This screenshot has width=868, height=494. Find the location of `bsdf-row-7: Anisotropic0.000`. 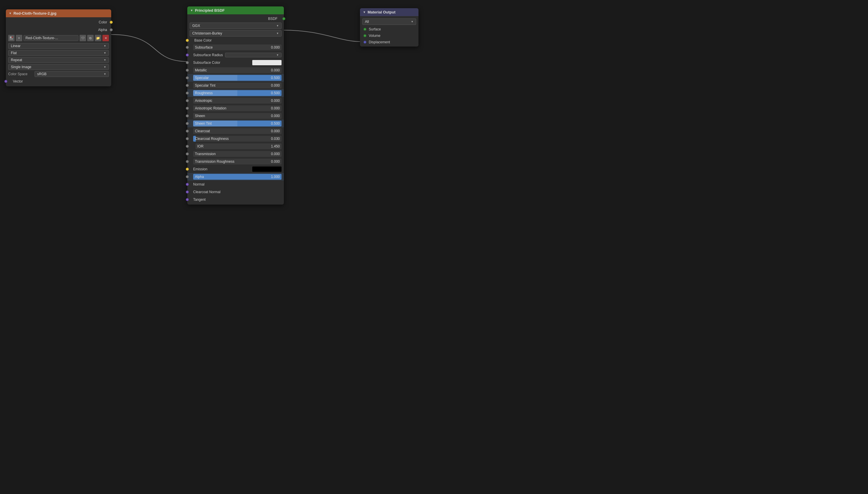

bsdf-row-7: Anisotropic0.000 is located at coordinates (235, 101).